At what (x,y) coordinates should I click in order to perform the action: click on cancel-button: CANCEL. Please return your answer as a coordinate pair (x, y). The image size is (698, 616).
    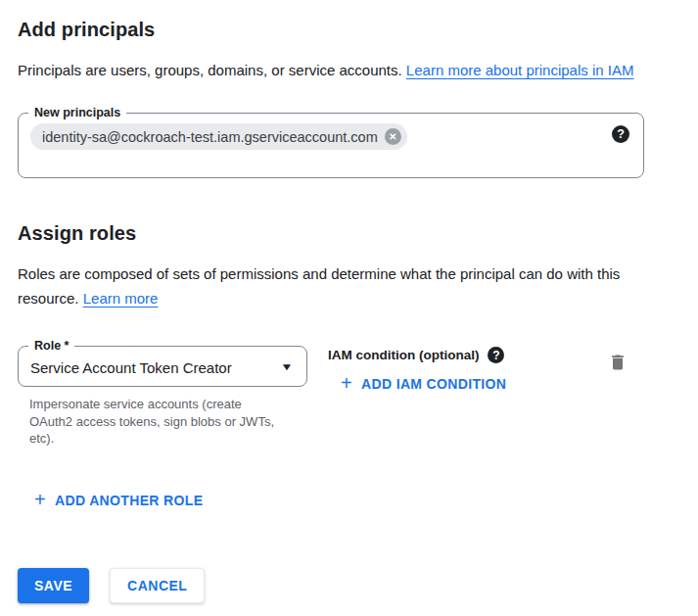
    Looking at the image, I should click on (157, 586).